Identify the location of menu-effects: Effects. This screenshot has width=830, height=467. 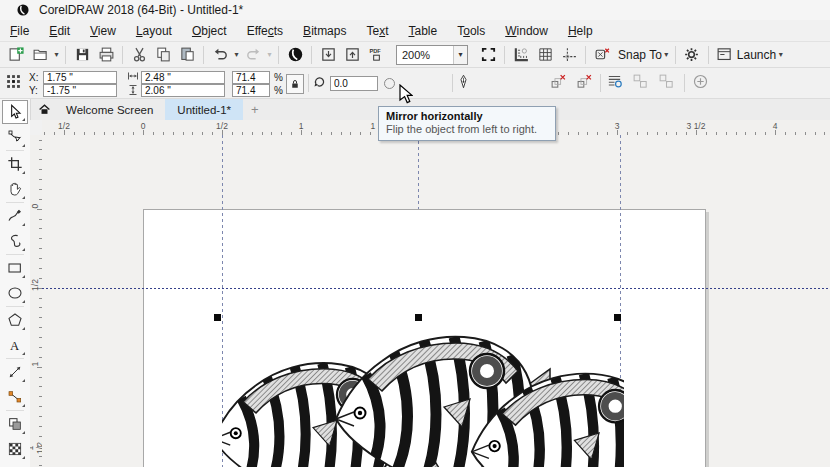
(265, 31).